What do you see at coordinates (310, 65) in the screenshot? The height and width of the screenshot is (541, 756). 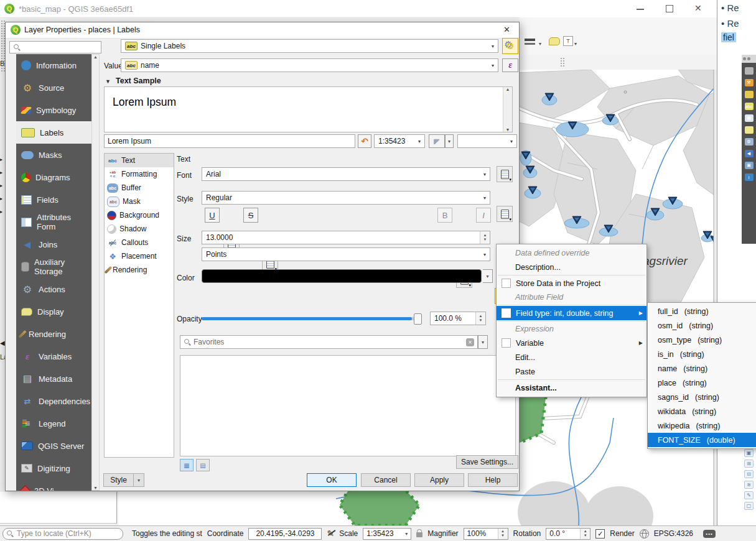 I see `value-field-select: abc name ▾` at bounding box center [310, 65].